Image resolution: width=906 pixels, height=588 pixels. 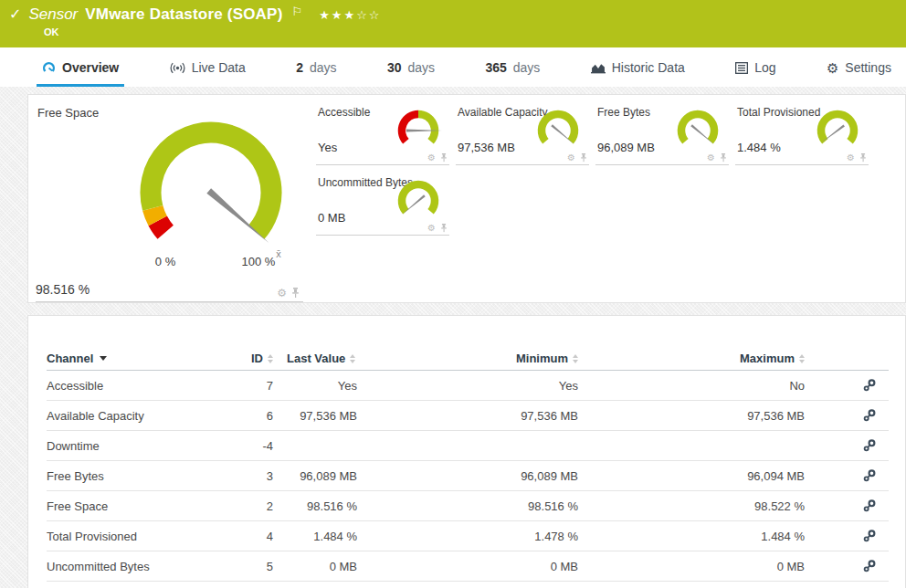 I want to click on sort-desc-icon, so click(x=103, y=358).